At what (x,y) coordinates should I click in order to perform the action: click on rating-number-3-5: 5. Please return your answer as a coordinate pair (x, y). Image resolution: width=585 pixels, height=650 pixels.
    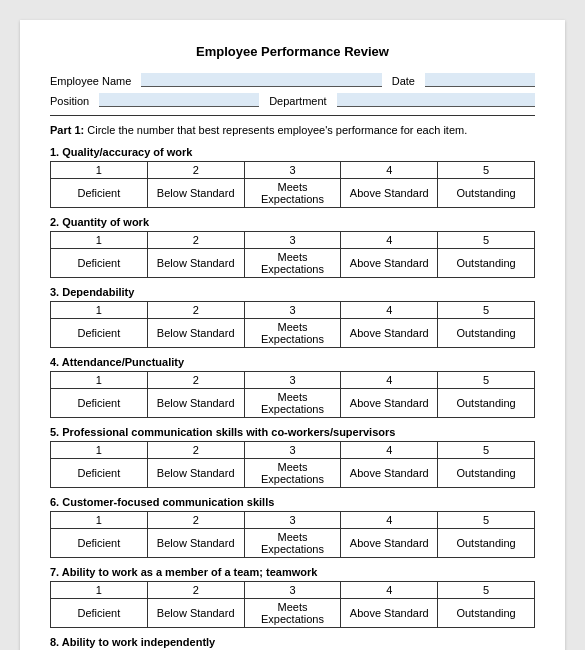
    Looking at the image, I should click on (486, 310).